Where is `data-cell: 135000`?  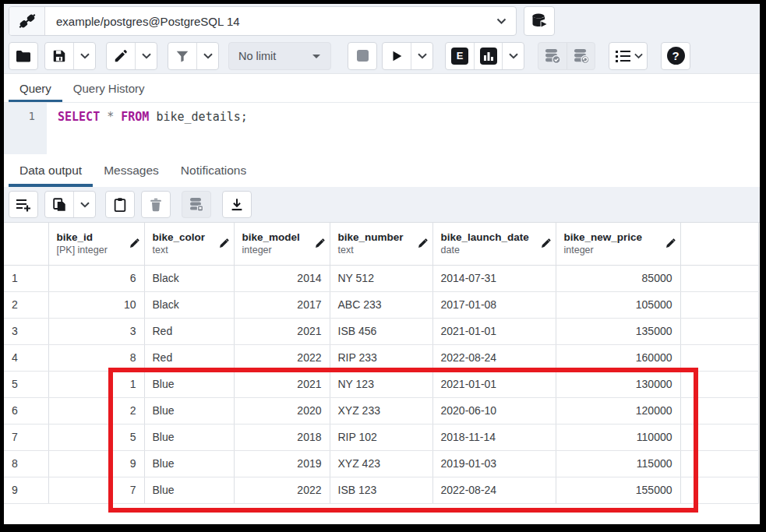
data-cell: 135000 is located at coordinates (618, 331).